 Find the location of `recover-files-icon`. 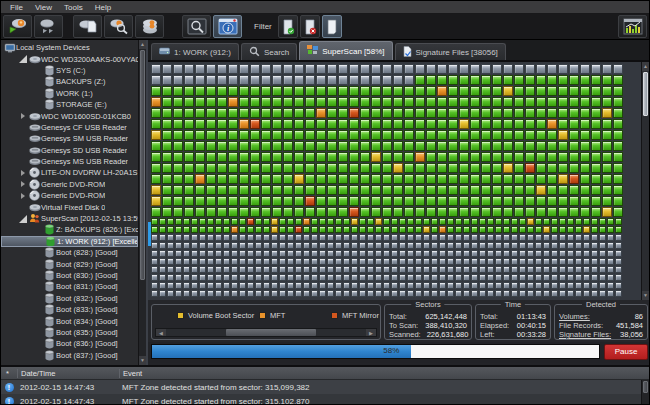

recover-files-icon is located at coordinates (88, 26).